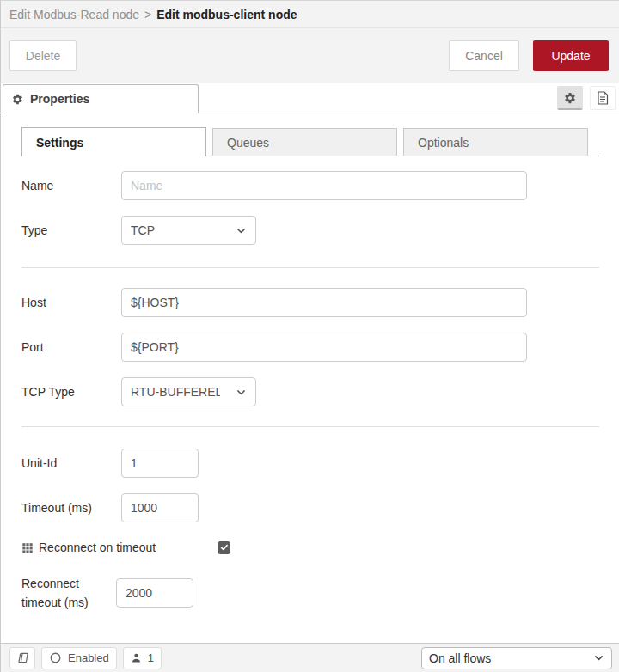 The image size is (619, 672). What do you see at coordinates (603, 98) in the screenshot?
I see `node-description-button` at bounding box center [603, 98].